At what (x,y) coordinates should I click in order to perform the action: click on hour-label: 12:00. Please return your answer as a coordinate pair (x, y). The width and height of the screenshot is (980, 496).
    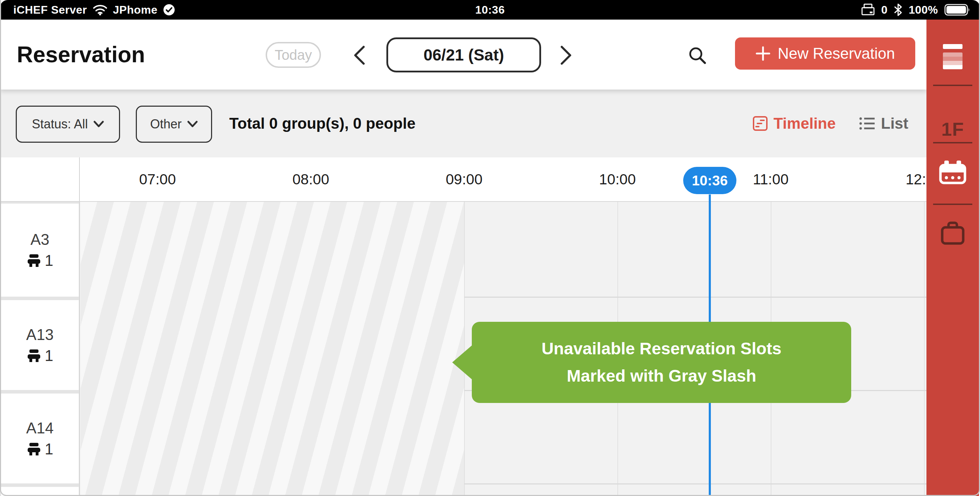
    Looking at the image, I should click on (916, 179).